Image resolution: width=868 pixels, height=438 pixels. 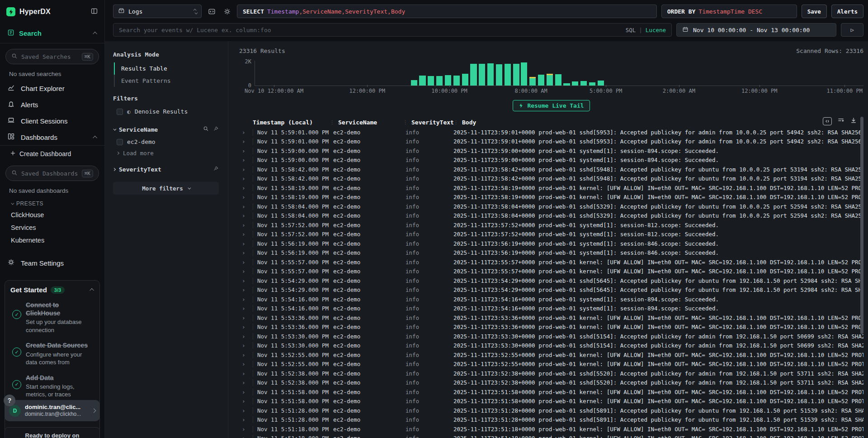 I want to click on denoise-checkbox, so click(x=120, y=112).